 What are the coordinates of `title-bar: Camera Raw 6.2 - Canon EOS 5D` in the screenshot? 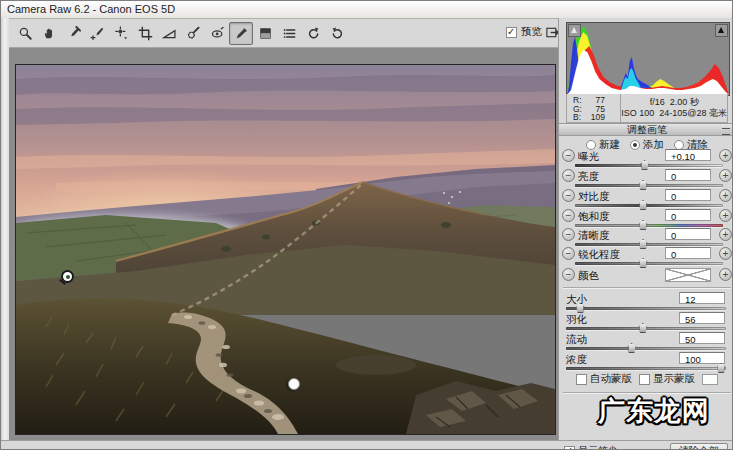 It's located at (366, 10).